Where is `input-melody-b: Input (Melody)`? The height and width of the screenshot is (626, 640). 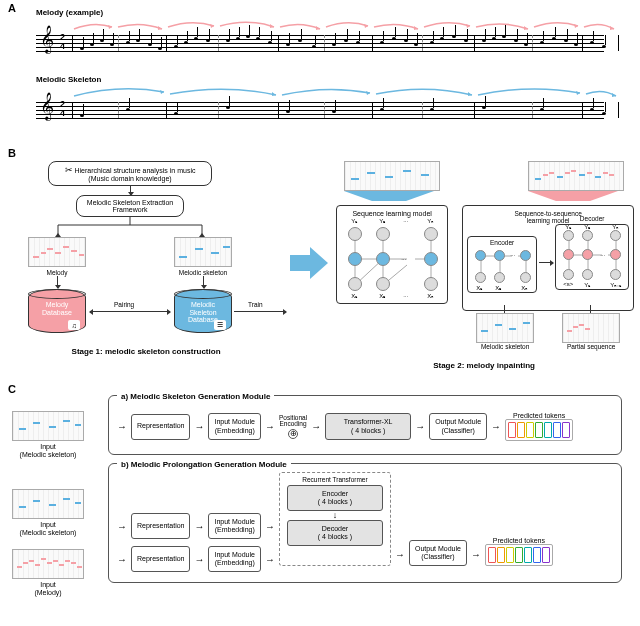 input-melody-b: Input (Melody) is located at coordinates (48, 572).